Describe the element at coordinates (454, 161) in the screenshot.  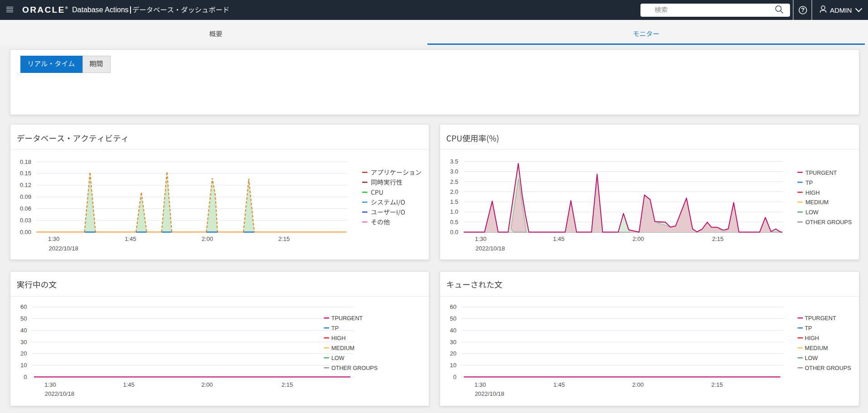
I see `svg-text: 3.5` at that location.